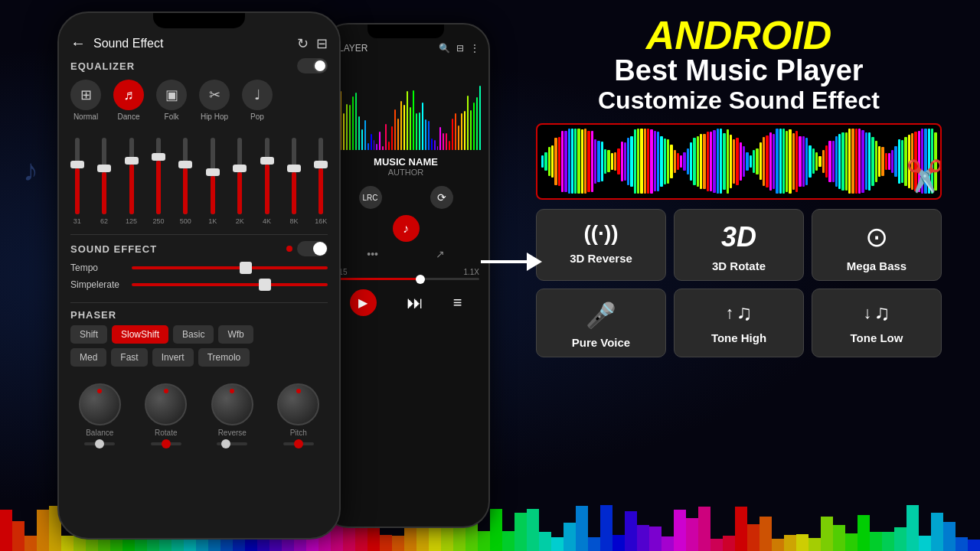  What do you see at coordinates (86, 100) in the screenshot?
I see `preset-normal: ⊞ Normal` at bounding box center [86, 100].